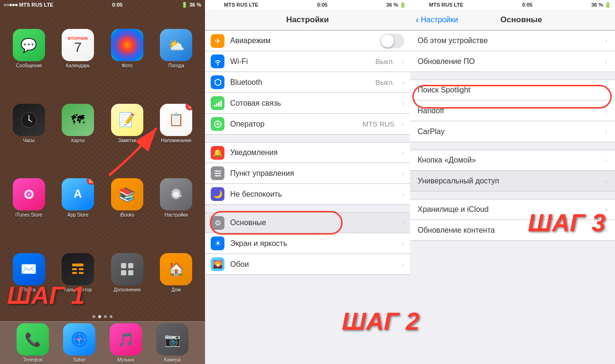  I want to click on sig-m2, so click(213, 5).